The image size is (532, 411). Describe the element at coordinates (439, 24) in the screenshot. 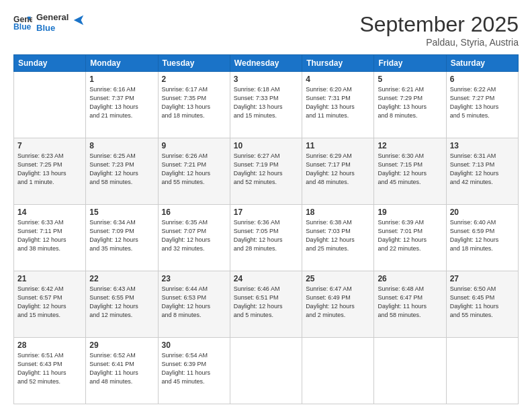

I see `month-title: September 2025` at that location.